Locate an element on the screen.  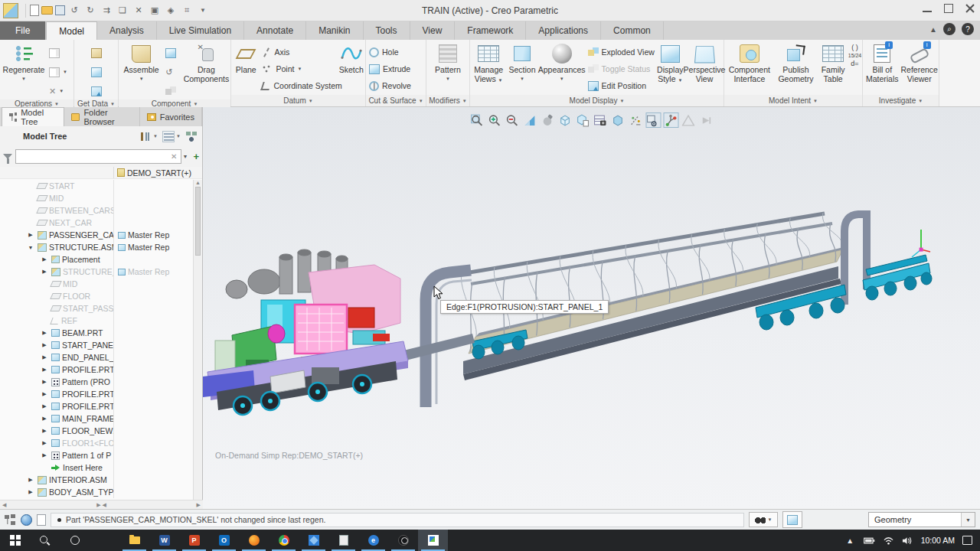
switch-dimensions-button: 15/24 is located at coordinates (855, 55).